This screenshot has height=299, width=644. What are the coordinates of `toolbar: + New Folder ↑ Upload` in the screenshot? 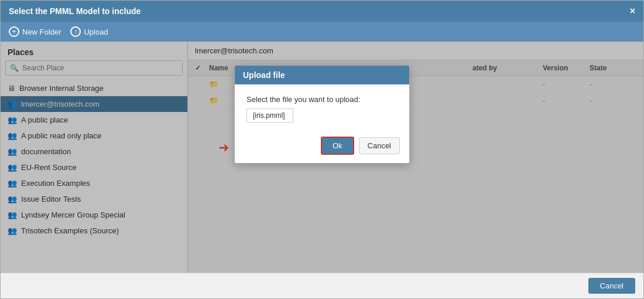 It's located at (322, 32).